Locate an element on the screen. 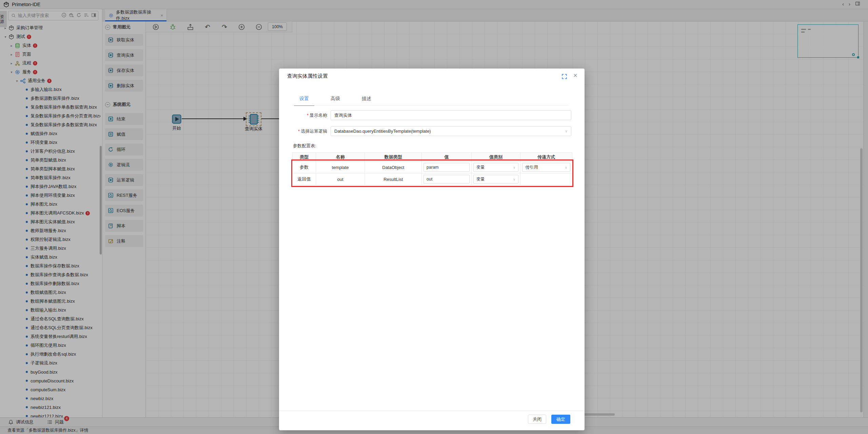 The height and width of the screenshot is (434, 868). close-icon: × is located at coordinates (575, 75).